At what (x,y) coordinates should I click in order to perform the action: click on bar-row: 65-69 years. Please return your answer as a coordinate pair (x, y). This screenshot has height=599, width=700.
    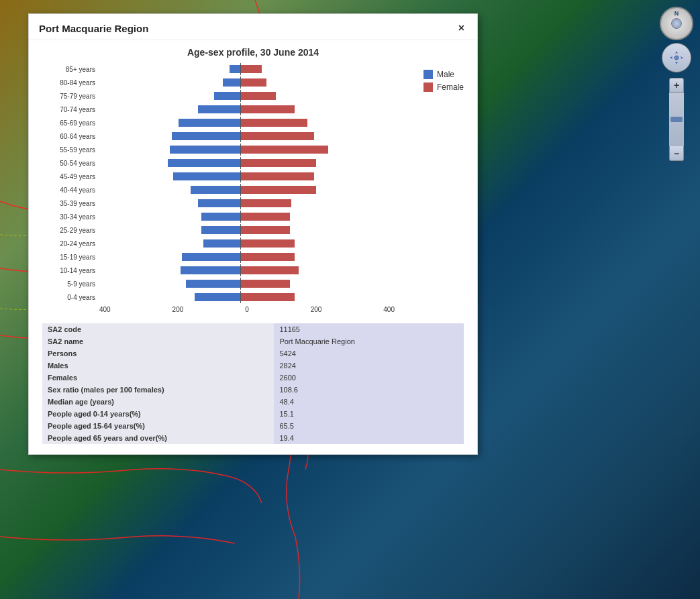
    Looking at the image, I should click on (226, 123).